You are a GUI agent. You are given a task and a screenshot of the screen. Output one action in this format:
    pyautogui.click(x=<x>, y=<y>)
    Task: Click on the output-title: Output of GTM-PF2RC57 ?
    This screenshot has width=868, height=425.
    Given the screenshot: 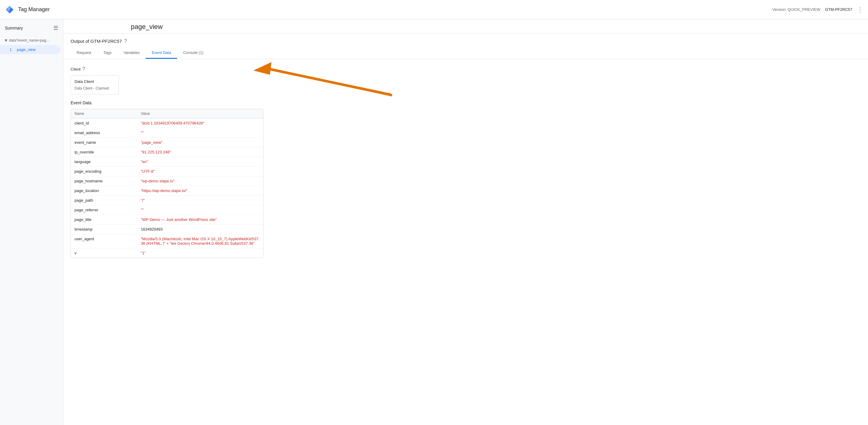 What is the action you would take?
    pyautogui.click(x=466, y=41)
    